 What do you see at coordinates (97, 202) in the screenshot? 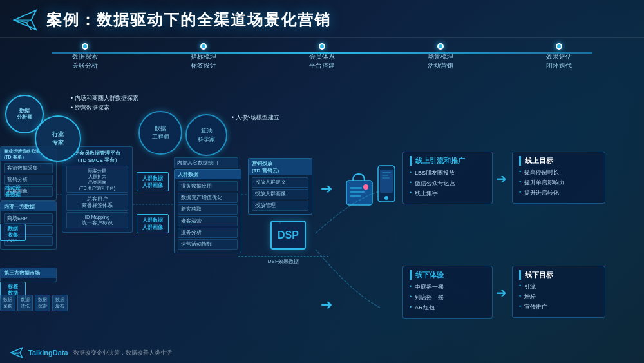
I see `smce-item-2: 总客用户商誉标签体系` at bounding box center [97, 202].